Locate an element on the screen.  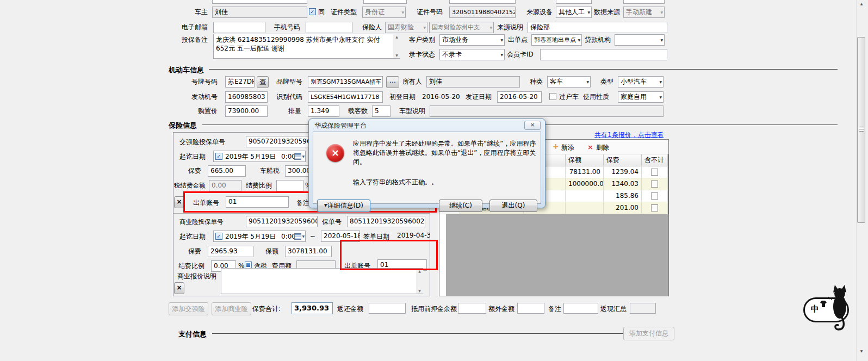
scroll-up-icon is located at coordinates (397, 37).